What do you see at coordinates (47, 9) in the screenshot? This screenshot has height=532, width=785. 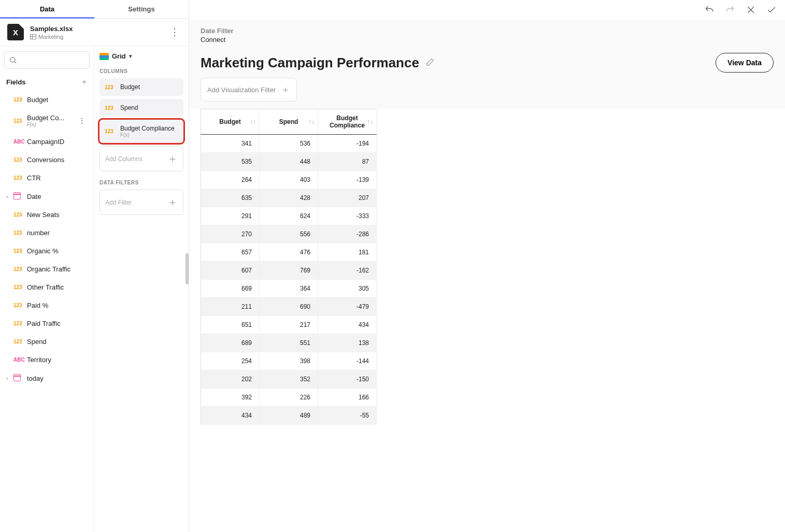 I see `tab-data: Data` at bounding box center [47, 9].